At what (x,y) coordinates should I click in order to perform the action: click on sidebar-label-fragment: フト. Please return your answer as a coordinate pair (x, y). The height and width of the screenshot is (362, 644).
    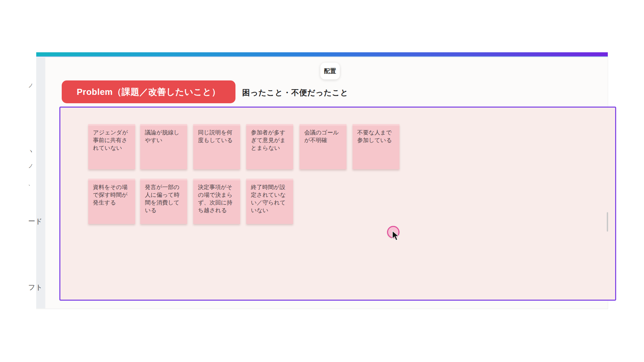
    Looking at the image, I should click on (36, 287).